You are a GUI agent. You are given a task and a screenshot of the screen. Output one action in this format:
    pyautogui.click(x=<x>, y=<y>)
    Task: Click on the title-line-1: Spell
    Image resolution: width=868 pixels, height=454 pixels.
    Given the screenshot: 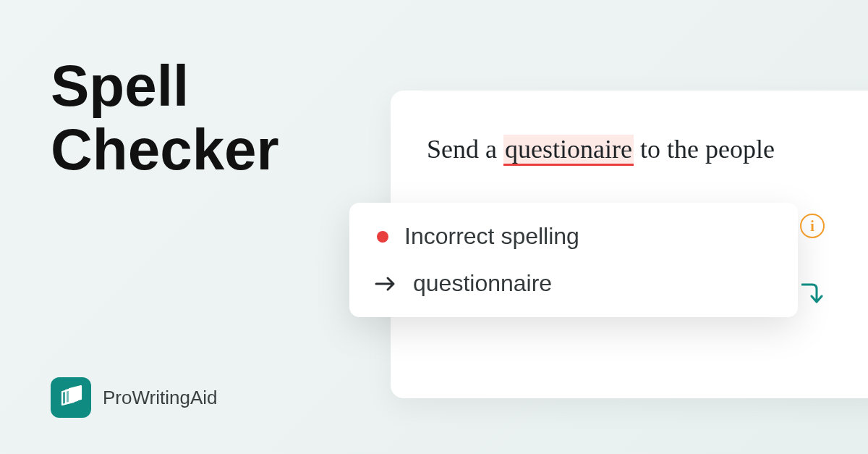 What is the action you would take?
    pyautogui.click(x=165, y=86)
    